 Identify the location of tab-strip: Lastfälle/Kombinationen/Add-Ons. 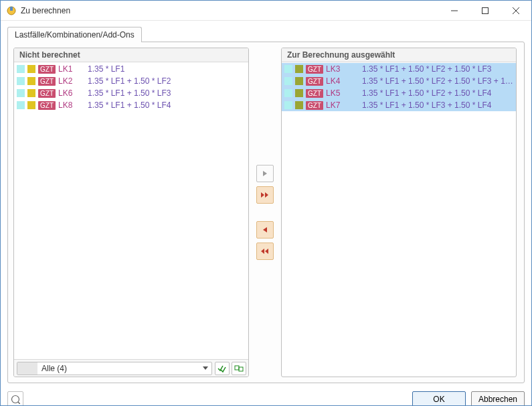
(266, 33).